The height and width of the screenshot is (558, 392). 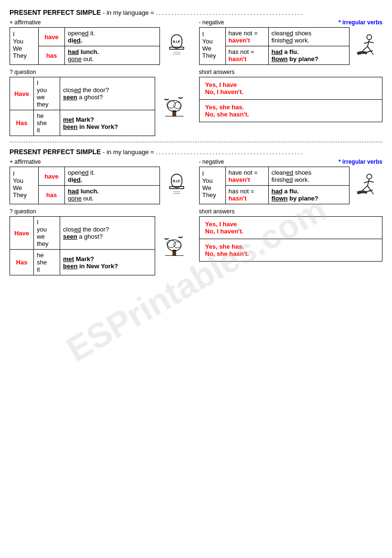 What do you see at coordinates (177, 45) in the screenshot?
I see `gravestone-svg: R.I.P.` at bounding box center [177, 45].